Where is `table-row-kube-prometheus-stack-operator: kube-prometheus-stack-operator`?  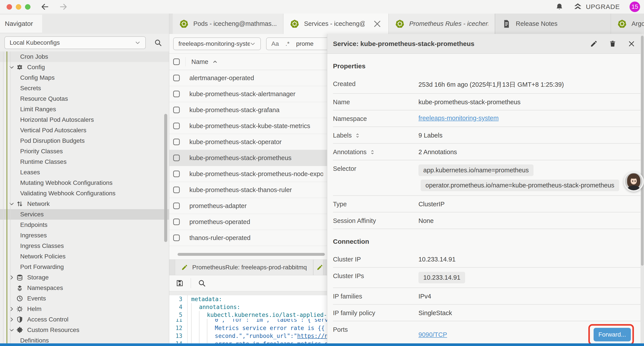
table-row-kube-prometheus-stack-operator: kube-prometheus-stack-operator is located at coordinates (248, 142).